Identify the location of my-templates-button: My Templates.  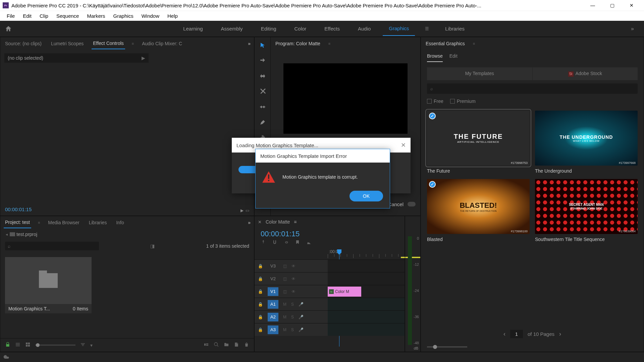
(480, 74).